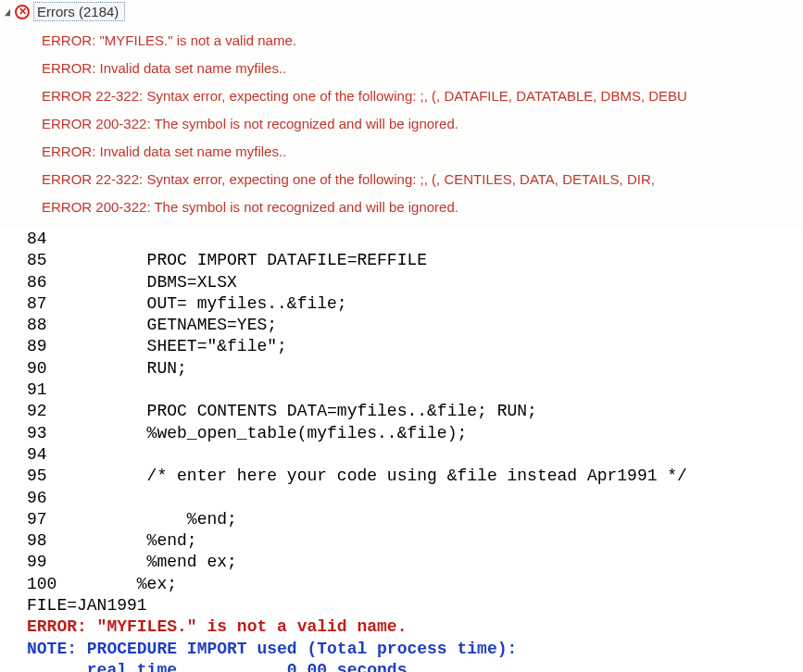 This screenshot has height=672, width=803. What do you see at coordinates (415, 628) in the screenshot?
I see `log-error-line: ERROR: "MYFILES." is not a valid name.` at bounding box center [415, 628].